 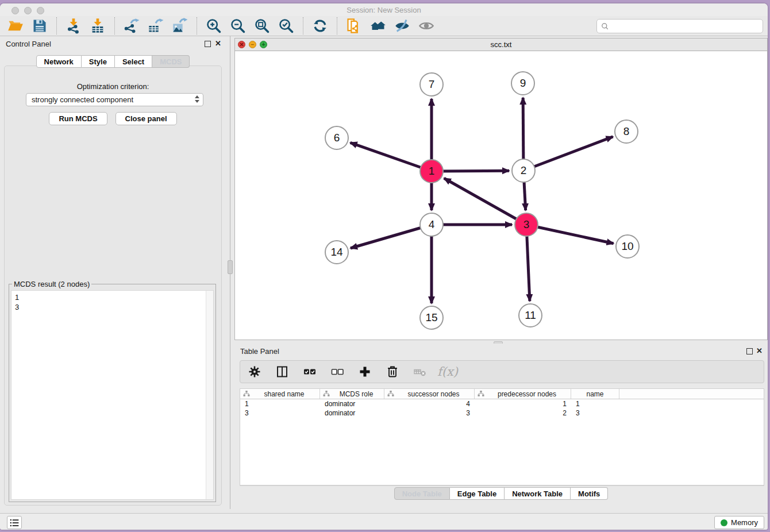 What do you see at coordinates (320, 26) in the screenshot?
I see `apply-layout-icon` at bounding box center [320, 26].